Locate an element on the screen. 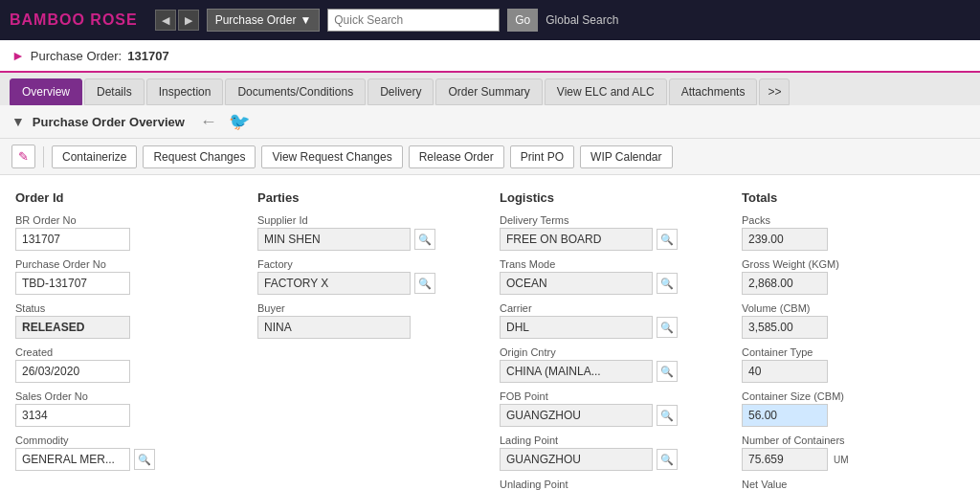 The width and height of the screenshot is (980, 490). label-lading-point: Lading Point is located at coordinates (611, 440).